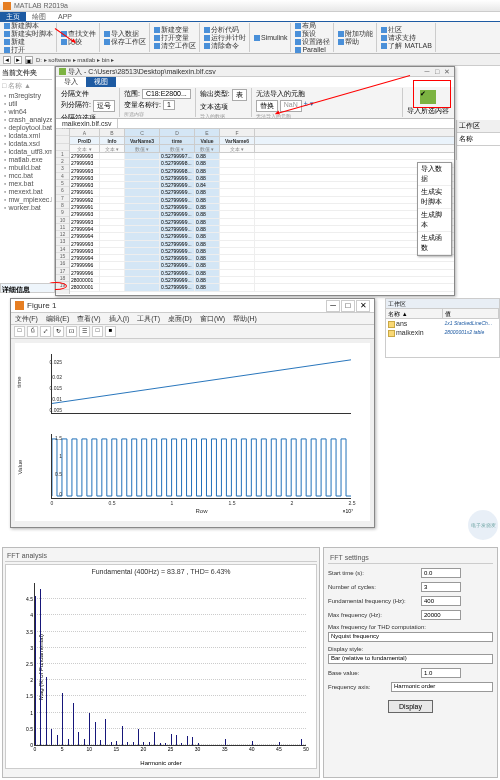 Image resolution: width=500 pixels, height=780 pixels. What do you see at coordinates (245, 319) in the screenshot?
I see `menu-item: 帮助(H)` at bounding box center [245, 319].